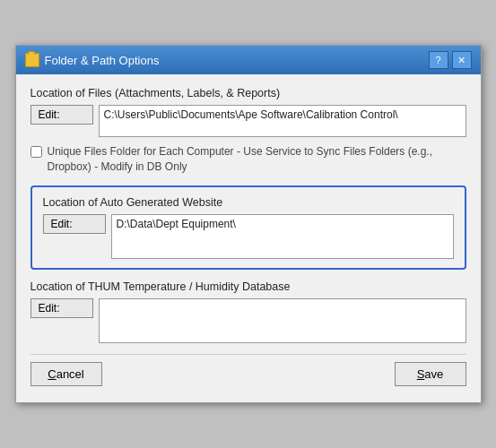 This screenshot has height=448, width=496. I want to click on unique-folder-label: Unique Files Folder for Each Computer - …, so click(257, 159).